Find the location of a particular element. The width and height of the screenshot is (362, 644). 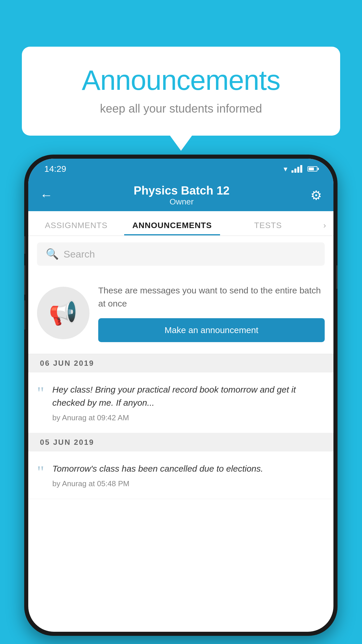

tabs-more-icon: › is located at coordinates (325, 228).